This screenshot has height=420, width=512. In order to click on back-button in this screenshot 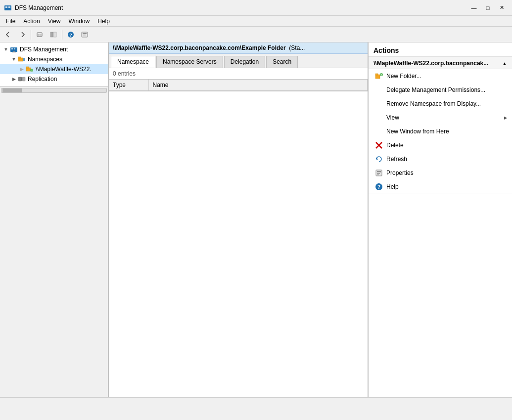, I will do `click(8, 35)`.